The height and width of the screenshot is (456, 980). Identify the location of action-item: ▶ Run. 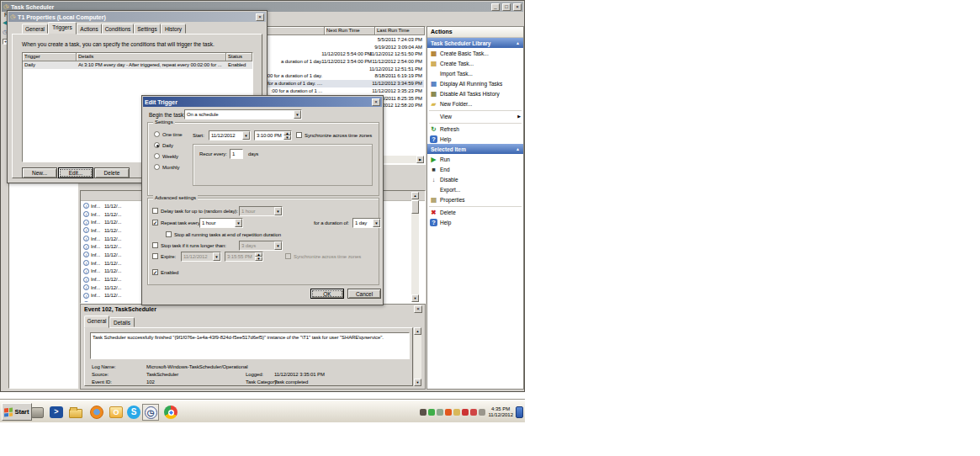
(475, 159).